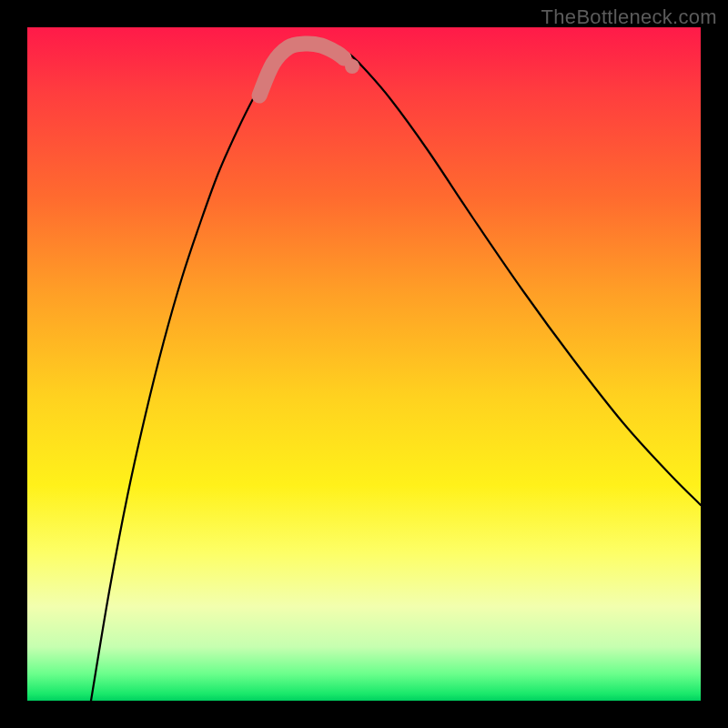 The height and width of the screenshot is (728, 728). What do you see at coordinates (352, 66) in the screenshot?
I see `right-shoulder-dot` at bounding box center [352, 66].